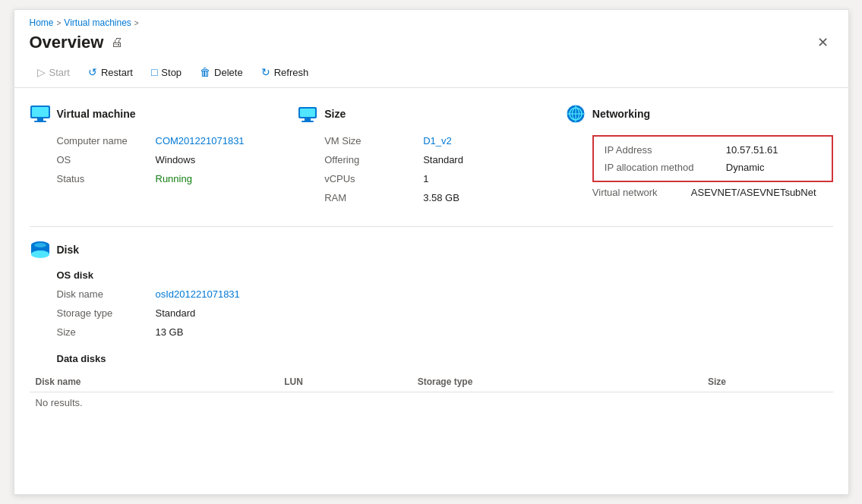  What do you see at coordinates (431, 73) in the screenshot?
I see `toolbar: ▷ Start ↺ Restart □ Stop 🗑 Delete ↻ Refr…` at bounding box center [431, 73].